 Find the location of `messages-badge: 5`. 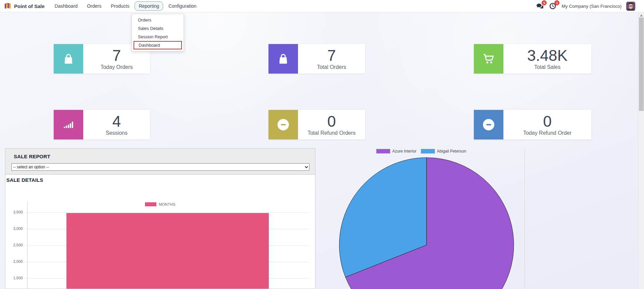

messages-badge: 5 is located at coordinates (544, 3).